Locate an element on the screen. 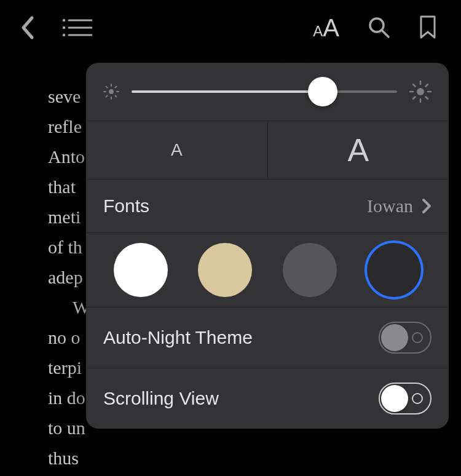 This screenshot has height=476, width=461. chevron-right-icon is located at coordinates (427, 206).